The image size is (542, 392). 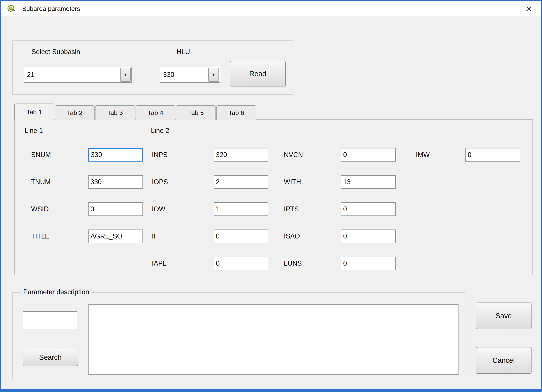 What do you see at coordinates (293, 155) in the screenshot?
I see `field-label-nvcn: NVCN` at bounding box center [293, 155].